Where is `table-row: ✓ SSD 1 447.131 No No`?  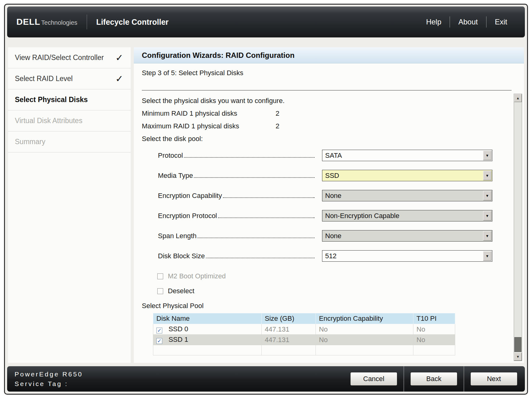 table-row: ✓ SSD 1 447.131 No No is located at coordinates (304, 340).